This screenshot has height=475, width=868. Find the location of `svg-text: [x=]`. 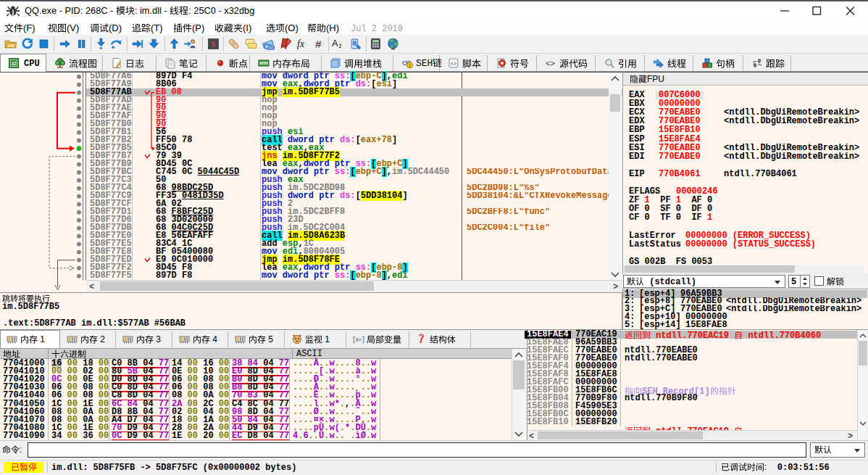

svg-text: [x=] is located at coordinates (359, 340).